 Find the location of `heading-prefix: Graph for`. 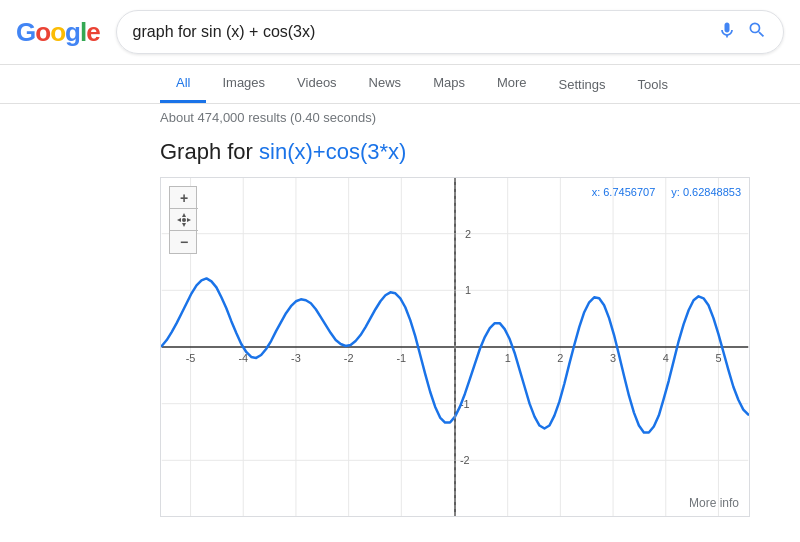

heading-prefix: Graph for is located at coordinates (210, 152).